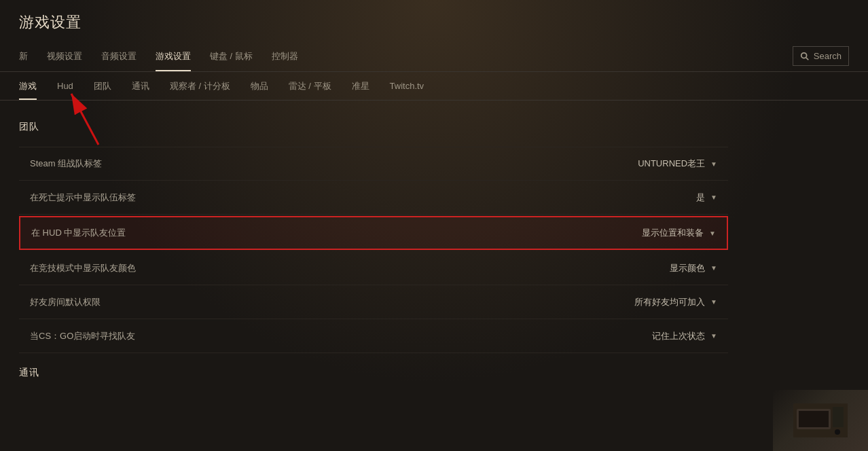 This screenshot has width=868, height=451. What do you see at coordinates (83, 198) in the screenshot?
I see `setting-label-show-squad-tag-death: 在死亡提示中显示队伍标签` at bounding box center [83, 198].